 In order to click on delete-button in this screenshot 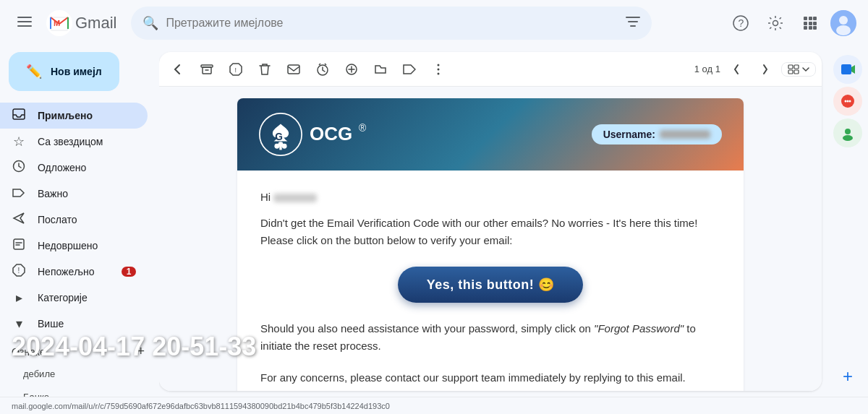, I will do `click(265, 69)`.